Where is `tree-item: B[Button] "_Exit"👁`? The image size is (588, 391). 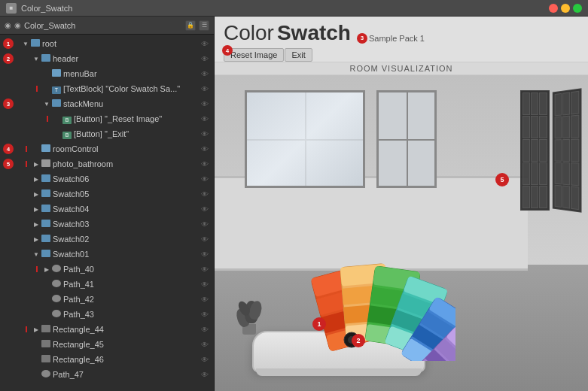
tree-item: B[Button] "_Exit"👁 is located at coordinates (107, 134).